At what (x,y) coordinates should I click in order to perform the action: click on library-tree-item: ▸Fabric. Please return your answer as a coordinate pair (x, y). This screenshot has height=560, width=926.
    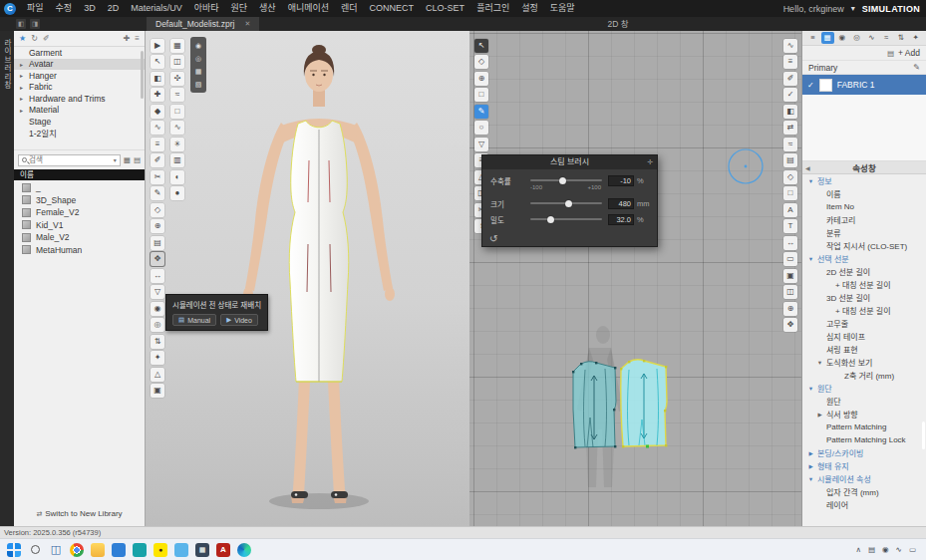
    Looking at the image, I should click on (80, 88).